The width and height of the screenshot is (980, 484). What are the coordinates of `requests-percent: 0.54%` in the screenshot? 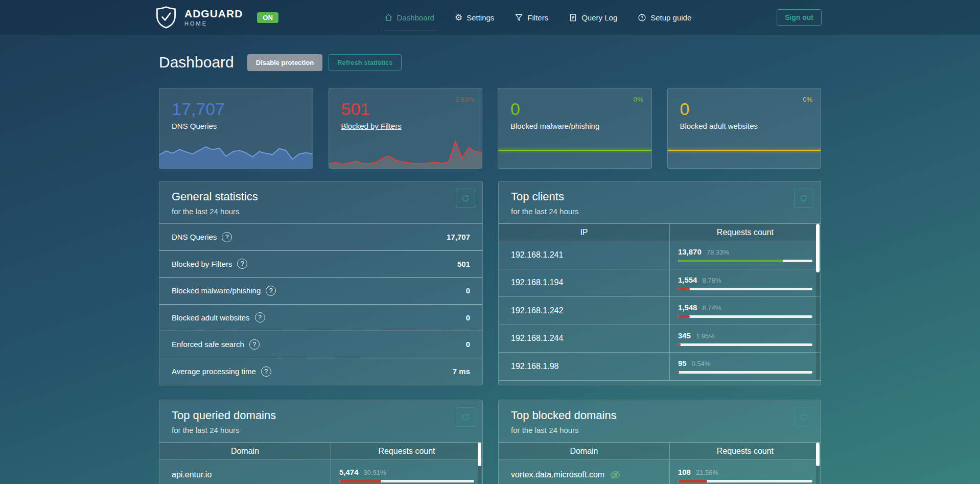 It's located at (701, 364).